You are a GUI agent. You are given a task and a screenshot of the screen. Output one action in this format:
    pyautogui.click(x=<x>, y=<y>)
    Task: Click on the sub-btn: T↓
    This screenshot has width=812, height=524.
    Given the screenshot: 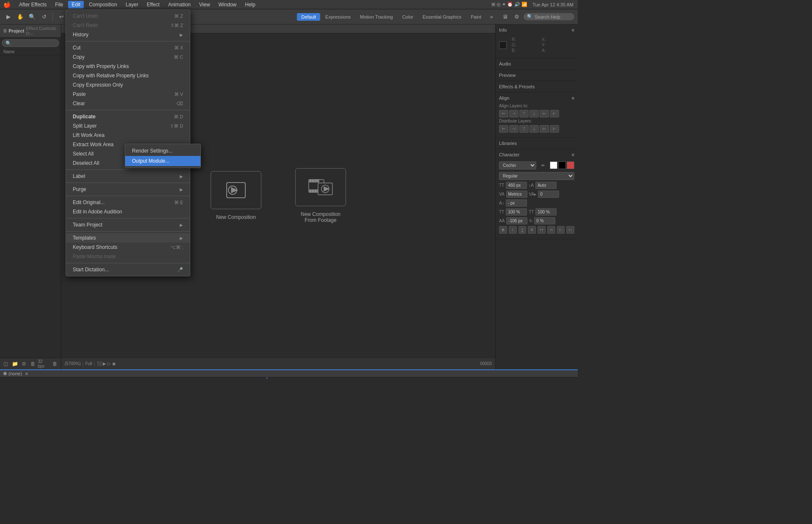 What is the action you would take?
    pyautogui.click(x=570, y=230)
    